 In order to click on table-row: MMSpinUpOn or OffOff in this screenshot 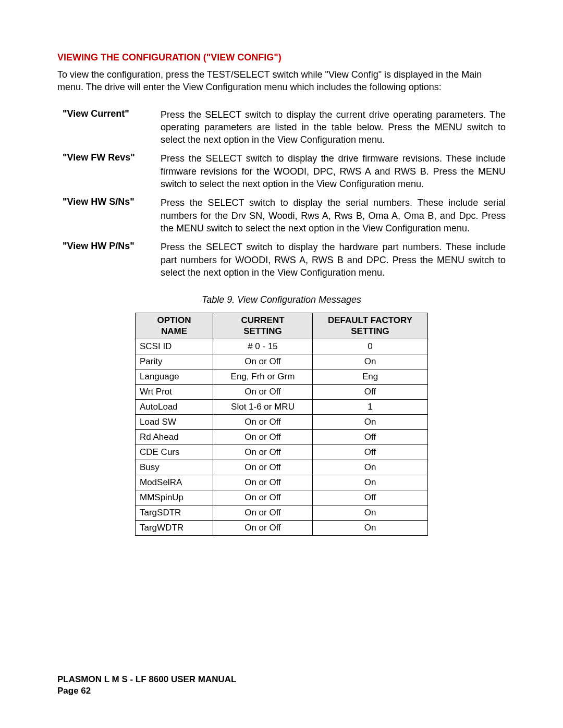, I will do `click(282, 497)`.